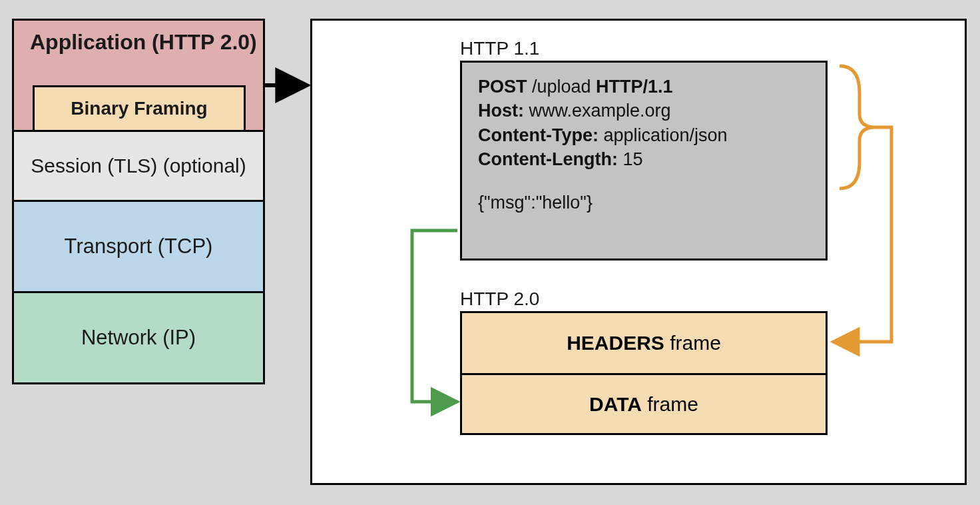 The width and height of the screenshot is (980, 505). What do you see at coordinates (644, 373) in the screenshot?
I see `http20-frames-box: HEADERS frame DATA frame` at bounding box center [644, 373].